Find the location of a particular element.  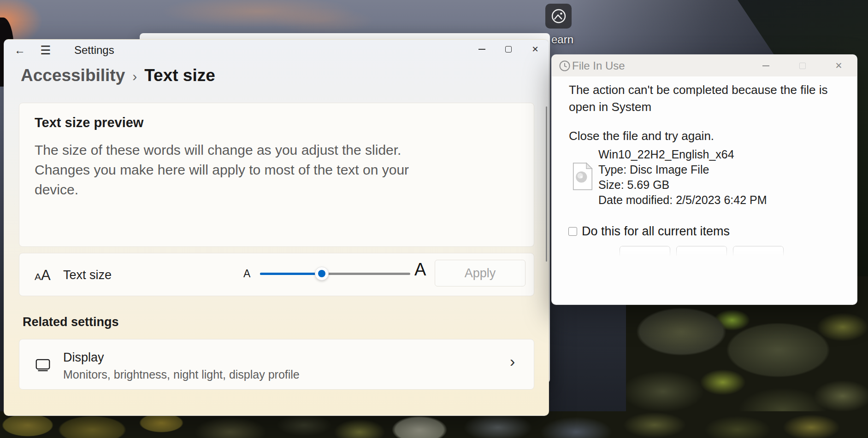

text-size-icon-large-a: A is located at coordinates (46, 275).